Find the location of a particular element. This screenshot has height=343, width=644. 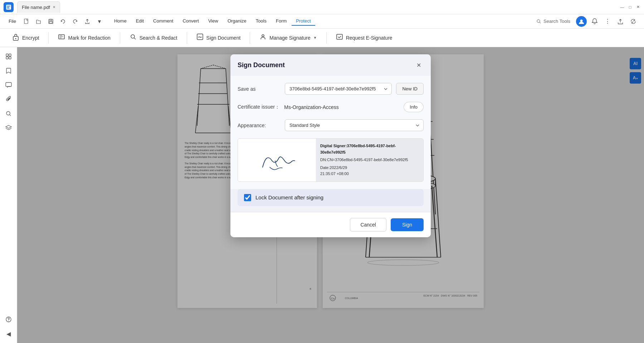

lock-icon is located at coordinates (16, 38).